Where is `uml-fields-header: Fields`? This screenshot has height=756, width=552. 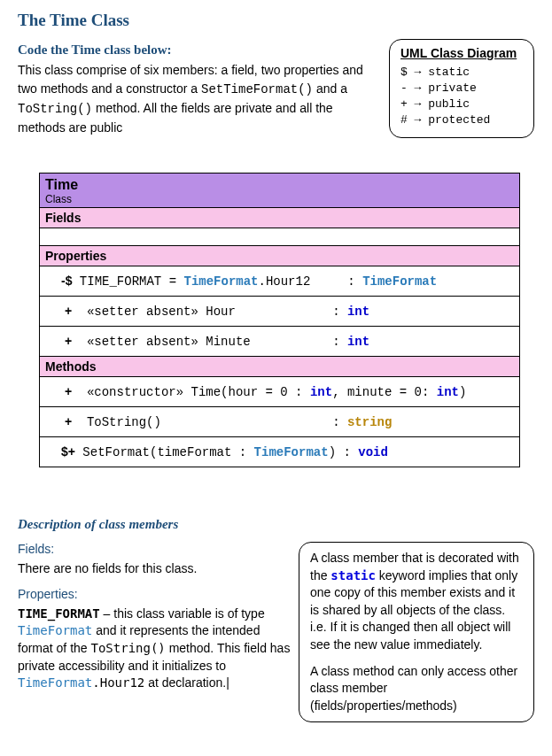
uml-fields-header: Fields is located at coordinates (280, 218).